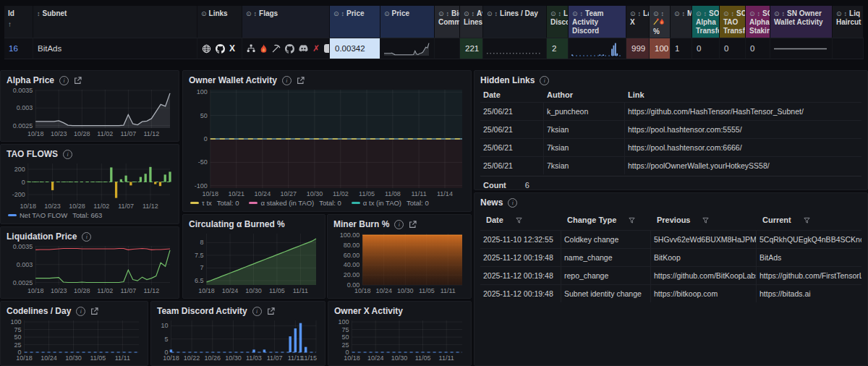 The image size is (868, 366). I want to click on col-header-last_discord: ⊙↕Last Discord, so click(558, 22).